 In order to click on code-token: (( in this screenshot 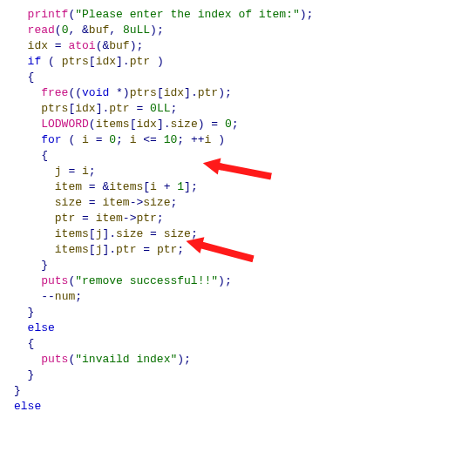, I will do `click(75, 92)`.